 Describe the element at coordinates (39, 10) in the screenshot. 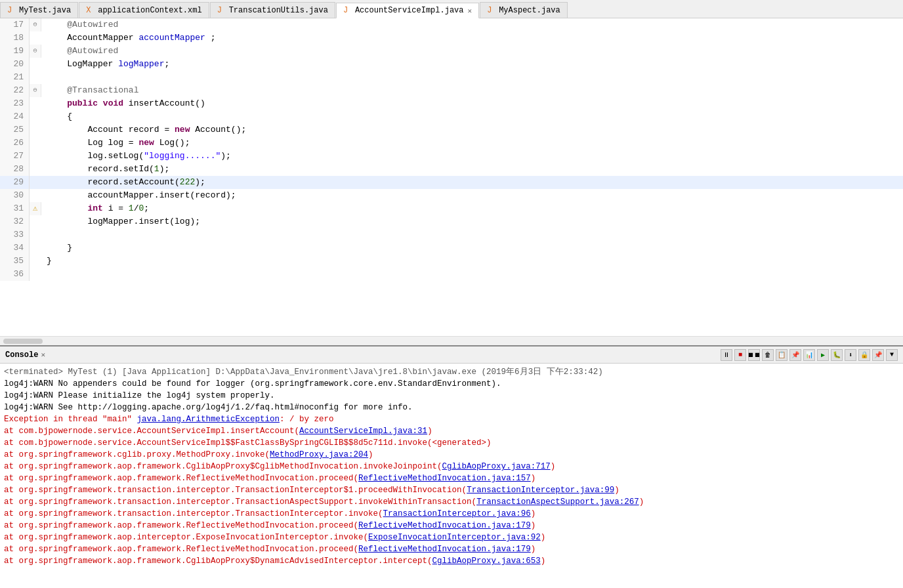

I see `tab-mytest: J MyTest.java` at that location.